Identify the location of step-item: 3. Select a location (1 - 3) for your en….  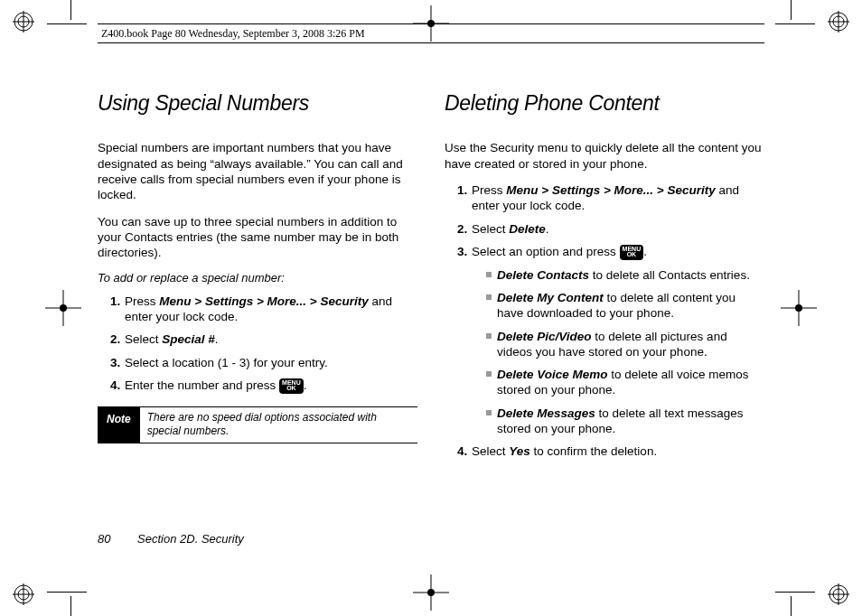
(264, 363).